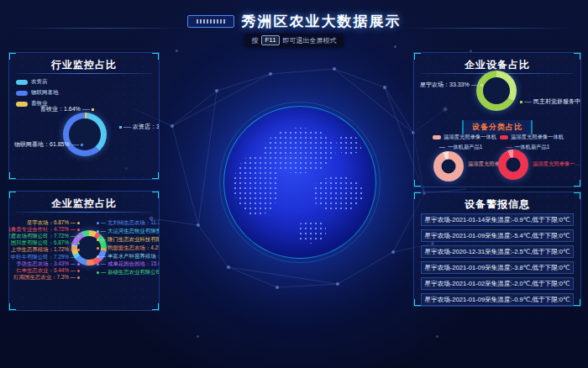 The image size is (588, 368). Describe the element at coordinates (84, 116) in the screenshot. I see `panel-industry-ratio: 行业监控占比 农资店物联网基地畜牧业 畜牧业：1.64% 农资店：36.51% …` at that location.